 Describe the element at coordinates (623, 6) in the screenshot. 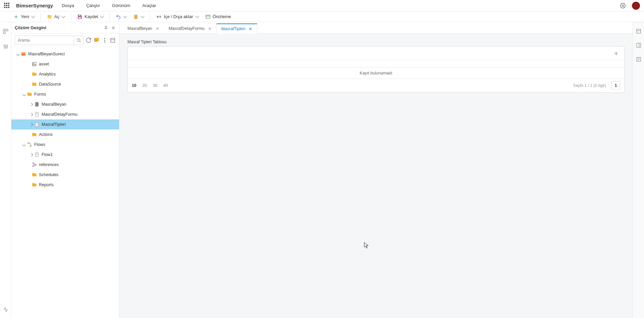

I see `settings-icon` at that location.